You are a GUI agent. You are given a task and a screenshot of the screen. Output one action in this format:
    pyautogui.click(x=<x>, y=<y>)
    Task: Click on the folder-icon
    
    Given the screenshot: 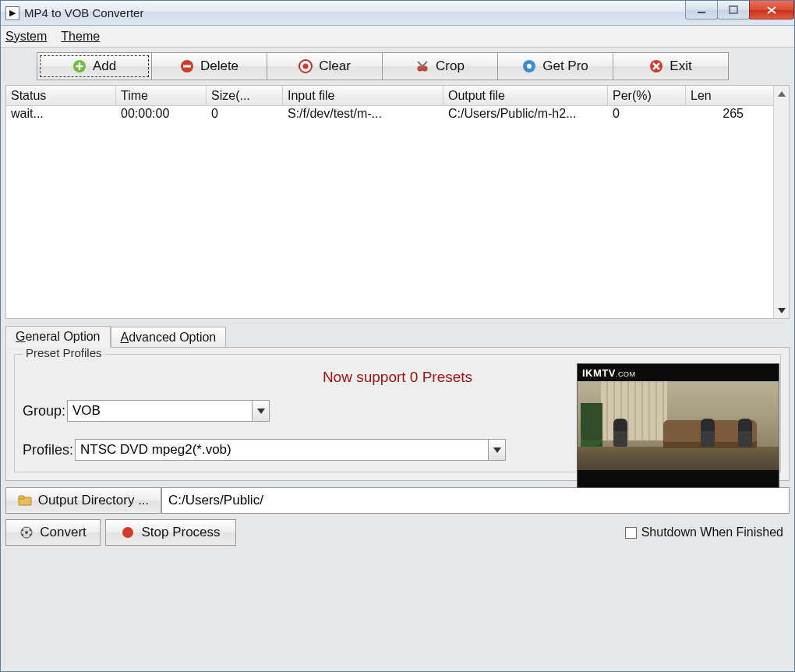 What is the action you would take?
    pyautogui.click(x=25, y=500)
    